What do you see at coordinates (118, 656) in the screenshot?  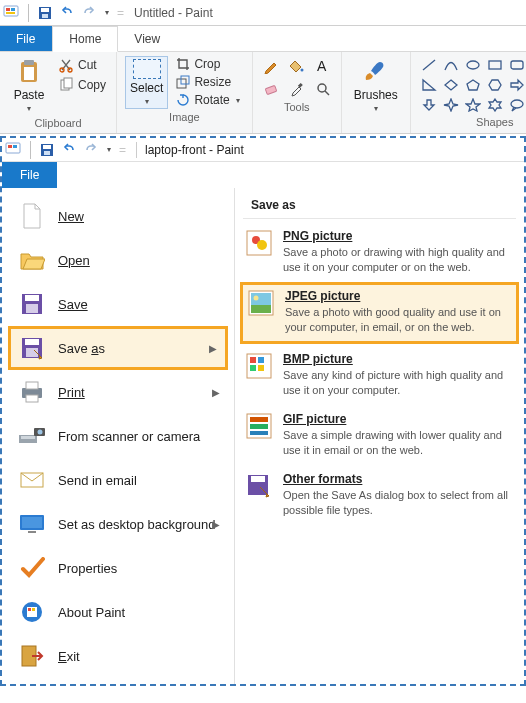 I see `menu-item-exit: Exit` at bounding box center [118, 656].